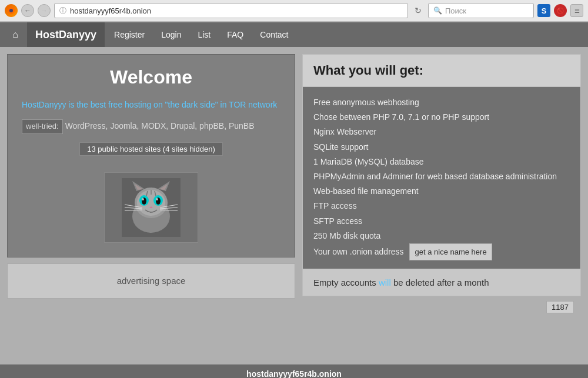 This screenshot has height=378, width=588. Describe the element at coordinates (129, 35) in the screenshot. I see `nav-register: Register` at that location.